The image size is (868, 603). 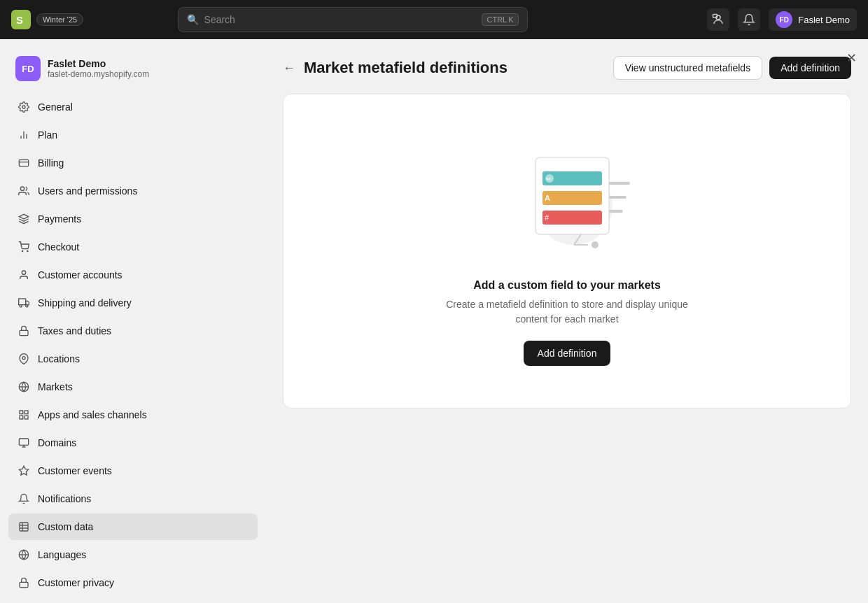 What do you see at coordinates (193, 20) in the screenshot?
I see `search-icon: 🔍` at bounding box center [193, 20].